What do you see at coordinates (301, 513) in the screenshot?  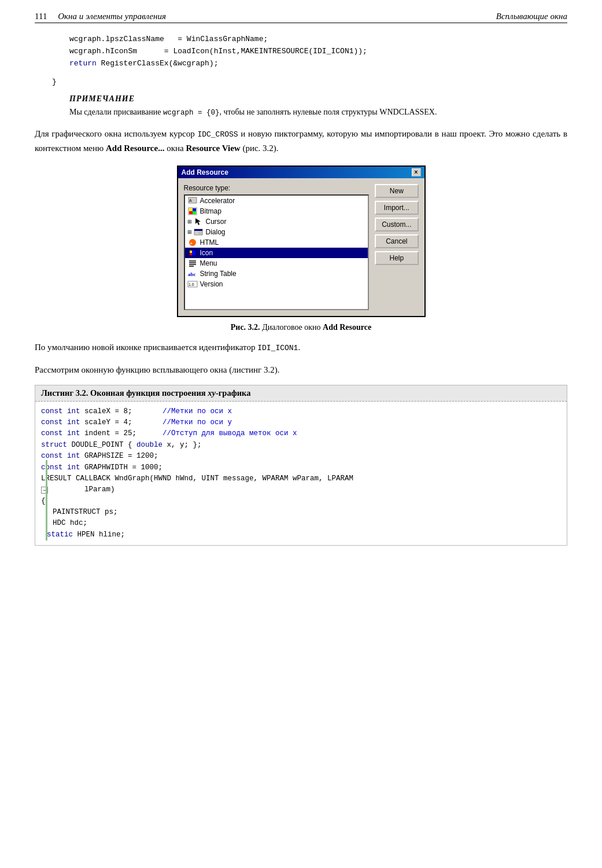 I see `code-line: PAINTSTRUCT ps;` at bounding box center [301, 513].